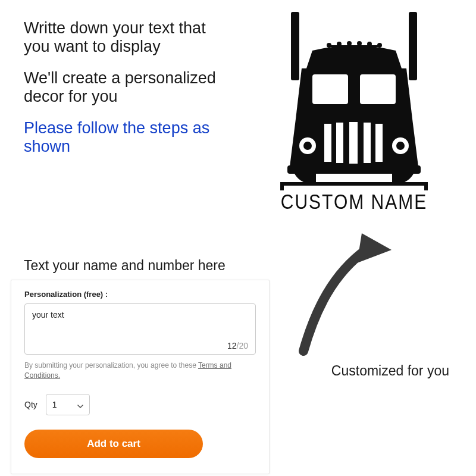  Describe the element at coordinates (68, 405) in the screenshot. I see `qty-select: 1` at that location.